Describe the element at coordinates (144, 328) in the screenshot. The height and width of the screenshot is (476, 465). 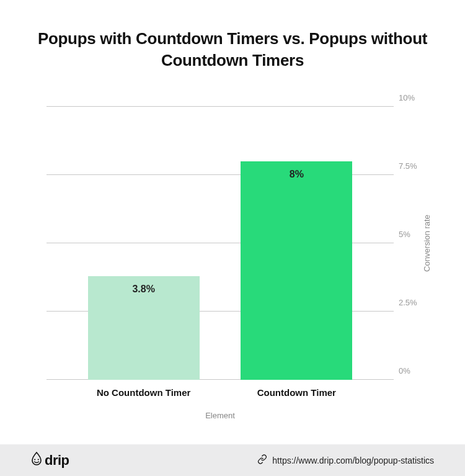
I see `bar-no-countdown: 3.8%` at that location.